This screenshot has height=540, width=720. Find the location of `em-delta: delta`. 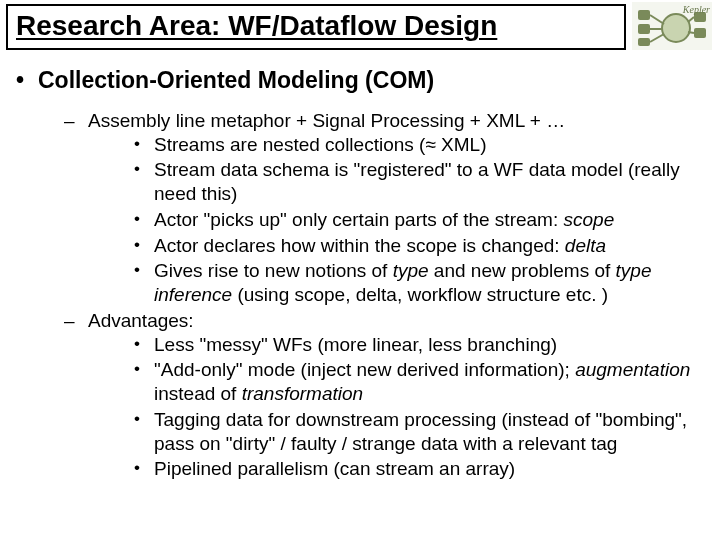

em-delta: delta is located at coordinates (586, 246).